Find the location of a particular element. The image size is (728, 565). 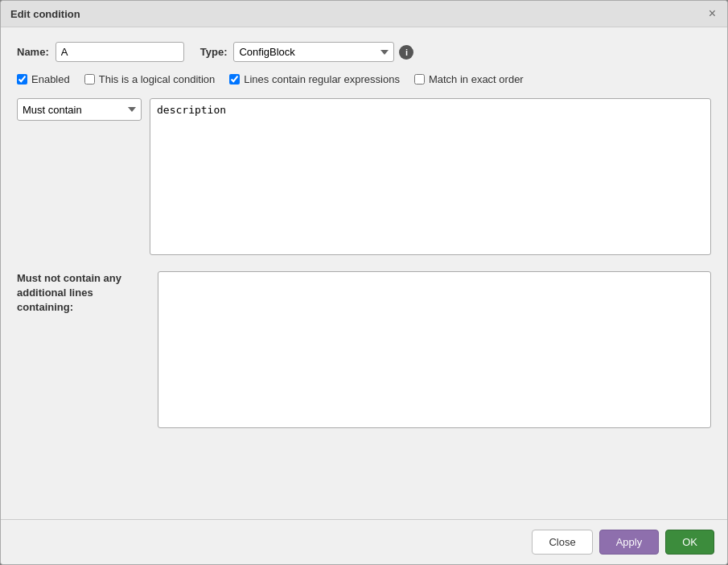

must-not-label-line2: additional lines containing: is located at coordinates (55, 299).